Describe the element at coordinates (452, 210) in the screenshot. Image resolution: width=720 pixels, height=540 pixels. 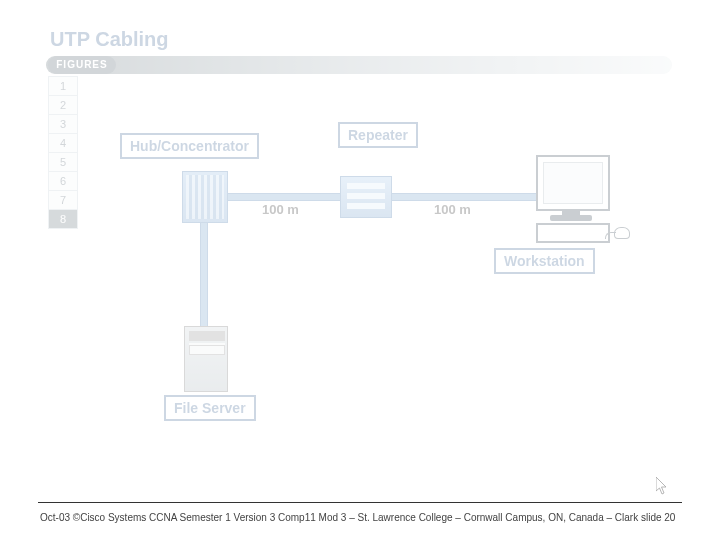
I see `distance-repeater-workstation: 100 m` at that location.